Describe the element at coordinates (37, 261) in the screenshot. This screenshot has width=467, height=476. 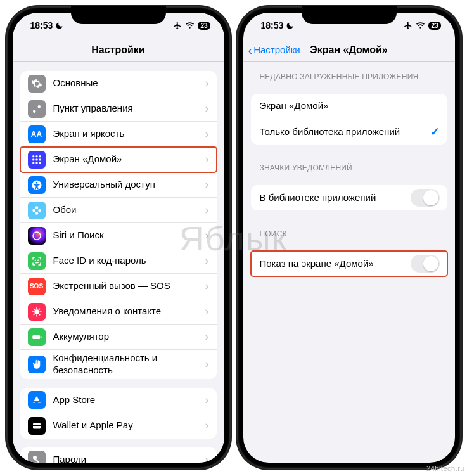
I see `faceid-icon` at that location.